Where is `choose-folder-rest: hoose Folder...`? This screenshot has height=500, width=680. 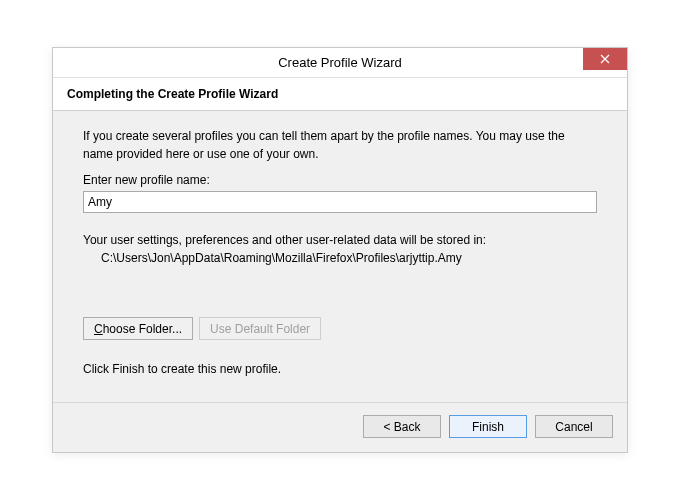
choose-folder-rest: hoose Folder... is located at coordinates (142, 329).